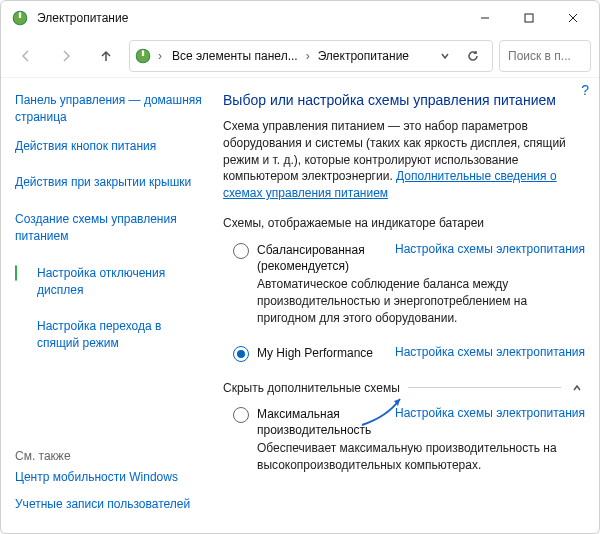  Describe the element at coordinates (421, 301) in the screenshot. I see `plan-description: Автоматическое соблюдение баланса между …` at that location.